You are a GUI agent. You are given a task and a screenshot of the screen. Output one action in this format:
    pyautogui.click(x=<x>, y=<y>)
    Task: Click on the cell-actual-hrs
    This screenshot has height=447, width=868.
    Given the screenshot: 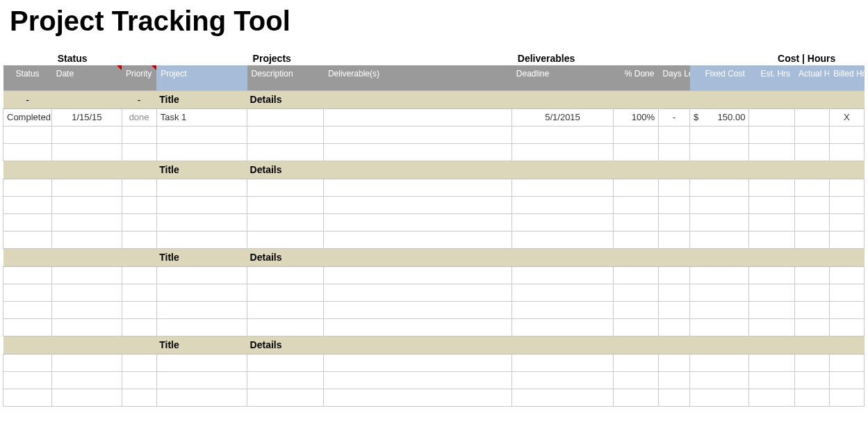 What is the action you would take?
    pyautogui.click(x=812, y=117)
    